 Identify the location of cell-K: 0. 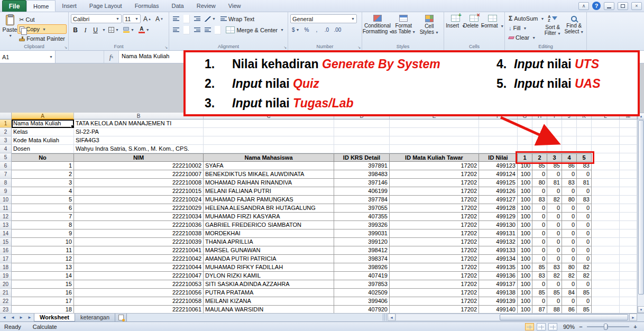
(584, 208).